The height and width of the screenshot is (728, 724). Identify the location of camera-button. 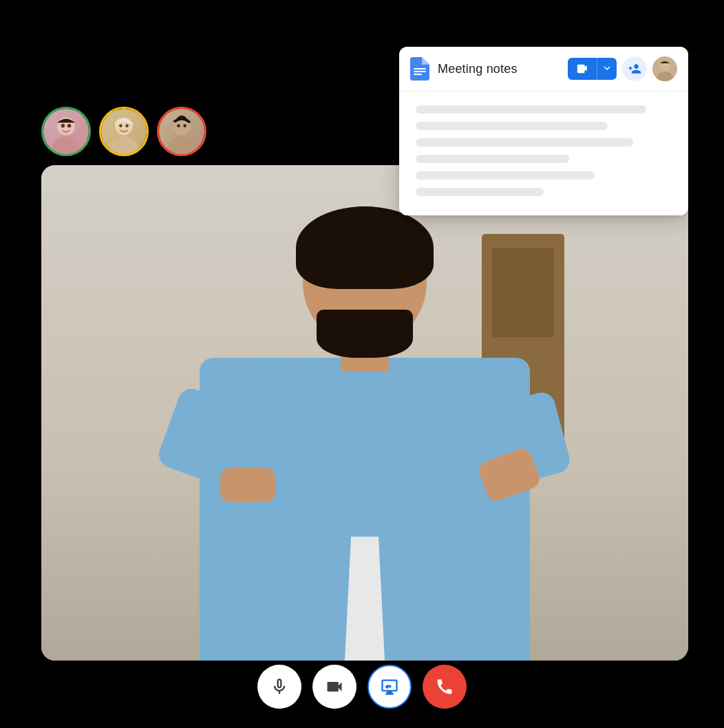
(334, 687).